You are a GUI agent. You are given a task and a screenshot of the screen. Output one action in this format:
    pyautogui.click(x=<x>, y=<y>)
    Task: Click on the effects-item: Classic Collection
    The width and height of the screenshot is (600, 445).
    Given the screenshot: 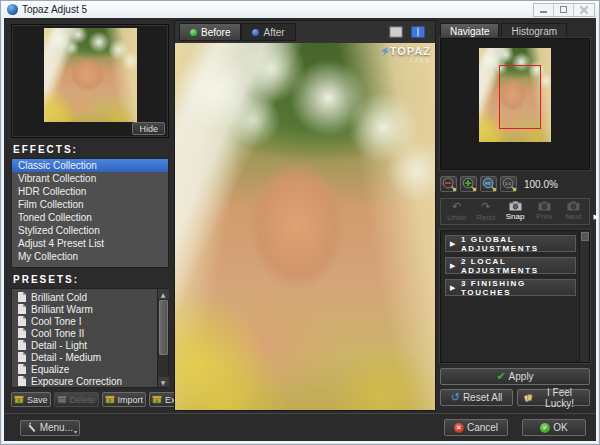 What is the action you would take?
    pyautogui.click(x=90, y=166)
    